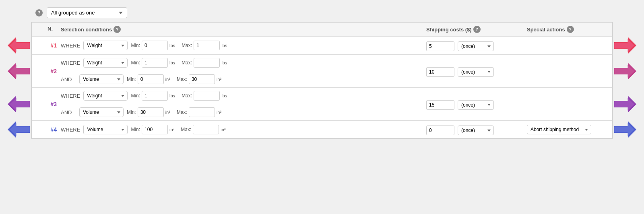 This screenshot has width=644, height=214. Describe the element at coordinates (101, 112) in the screenshot. I see `field-select-3-2: Volume Weight Volume Price Quantity` at that location.